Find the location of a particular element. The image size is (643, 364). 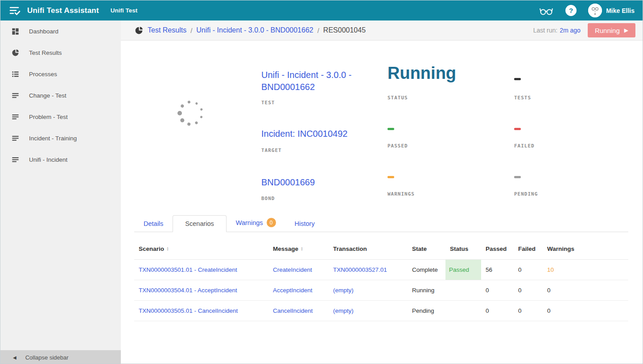

breadcrumb-current: RES0001045 is located at coordinates (344, 30).